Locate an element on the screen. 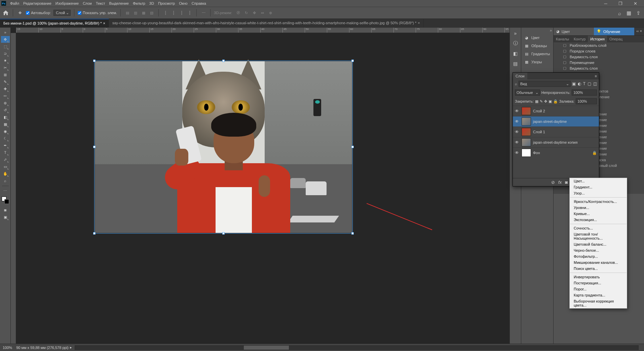 The image size is (644, 351). filter-type-icon: T is located at coordinates (584, 84).